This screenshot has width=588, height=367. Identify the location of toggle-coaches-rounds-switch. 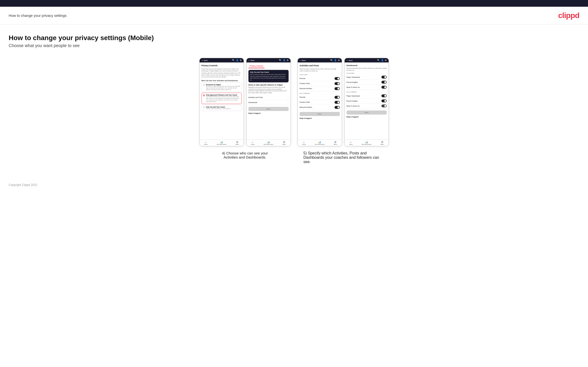
(337, 79).